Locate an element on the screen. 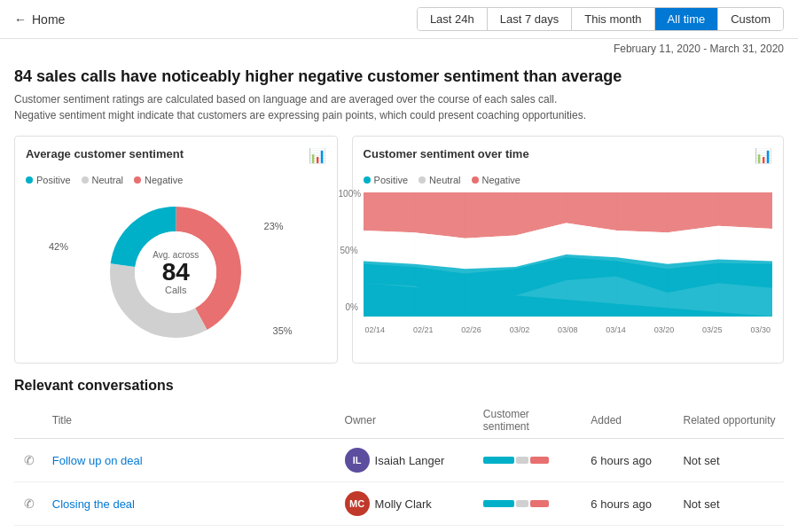  x-label-0302: 03/02 is located at coordinates (520, 330).